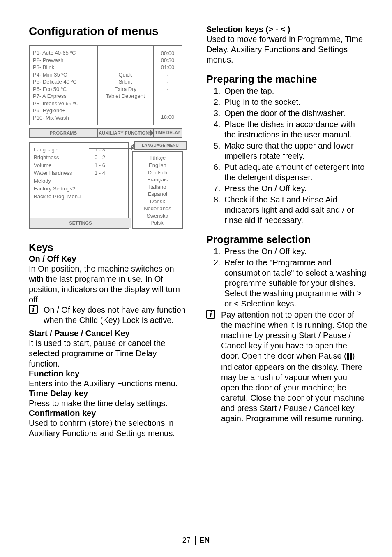 This screenshot has height=557, width=392. Describe the element at coordinates (349, 357) in the screenshot. I see `pause-icon` at that location.